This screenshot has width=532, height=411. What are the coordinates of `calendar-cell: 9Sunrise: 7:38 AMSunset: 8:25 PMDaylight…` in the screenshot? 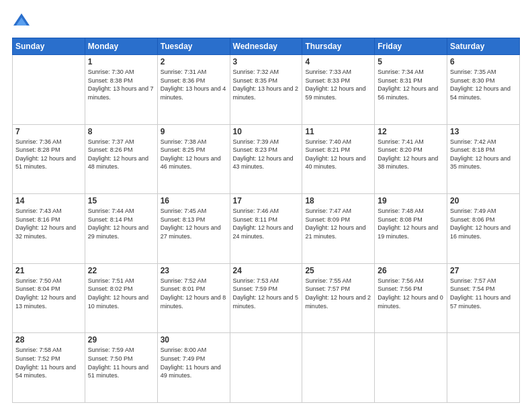 It's located at (193, 159).